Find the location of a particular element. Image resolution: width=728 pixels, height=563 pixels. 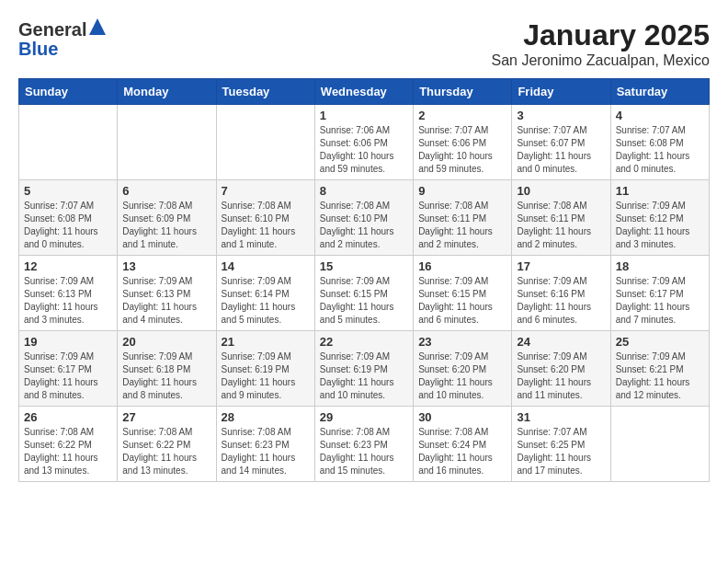

day-number: 27 is located at coordinates (166, 418).